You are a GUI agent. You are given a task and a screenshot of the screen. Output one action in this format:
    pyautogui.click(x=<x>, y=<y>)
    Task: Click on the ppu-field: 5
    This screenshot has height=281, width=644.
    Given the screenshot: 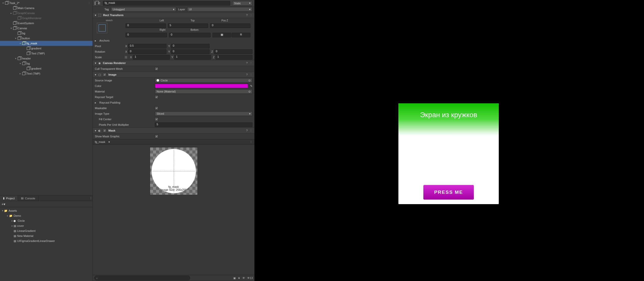 What is the action you would take?
    pyautogui.click(x=204, y=125)
    